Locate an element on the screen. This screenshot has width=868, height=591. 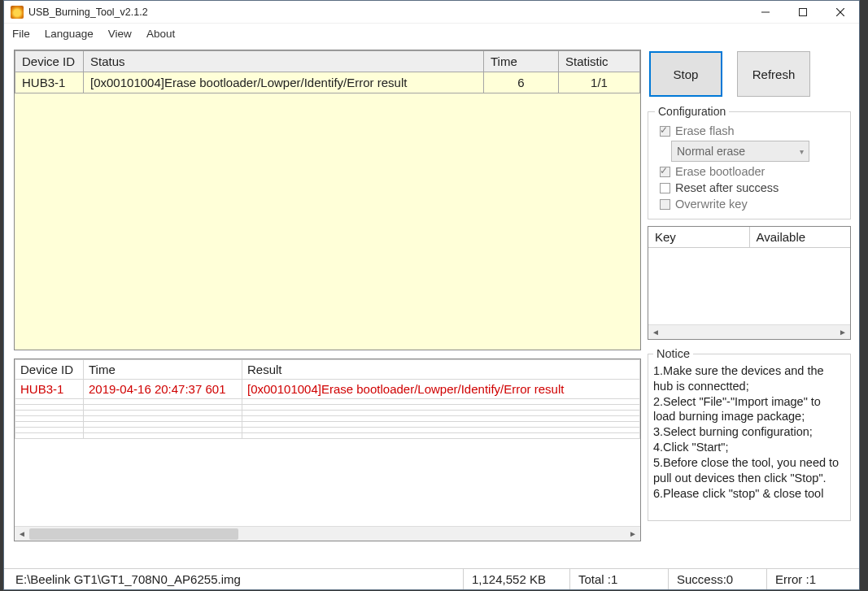
notice-line: 1.Make sure the devices and the hub is c… is located at coordinates (749, 379).